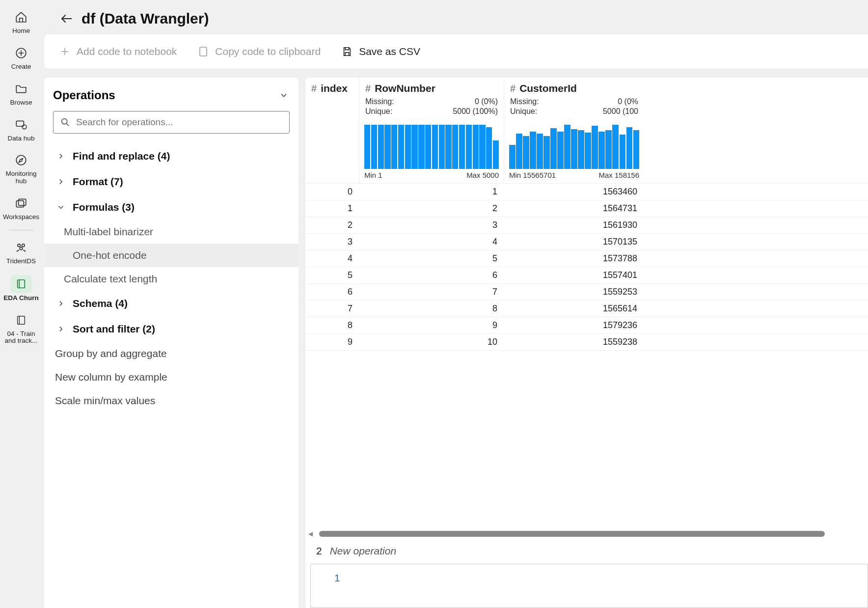  Describe the element at coordinates (171, 304) in the screenshot. I see `ops-category: Schema (4)` at that location.